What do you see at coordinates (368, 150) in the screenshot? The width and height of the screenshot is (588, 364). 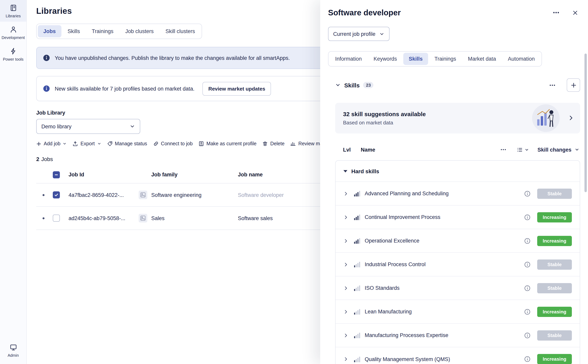 I see `column-header-name: Name` at bounding box center [368, 150].